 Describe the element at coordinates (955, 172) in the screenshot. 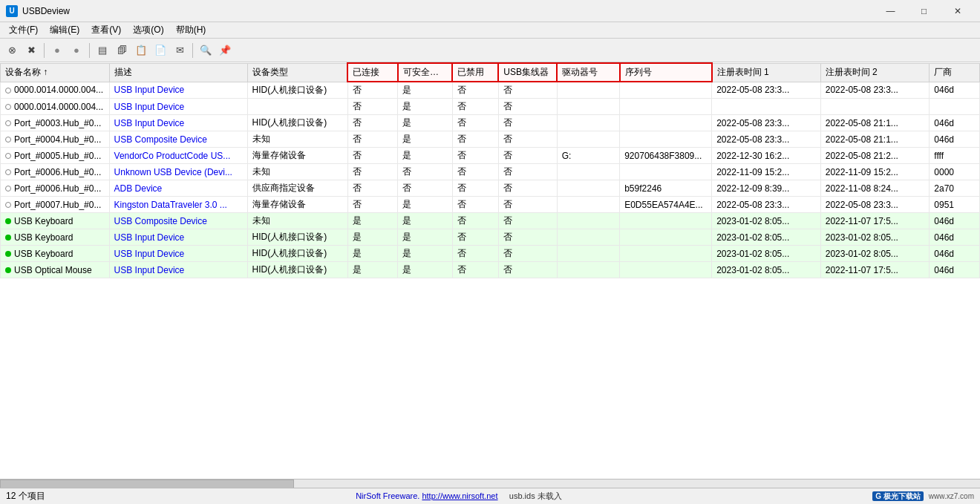

I see `cell-vendor: 0000` at that location.